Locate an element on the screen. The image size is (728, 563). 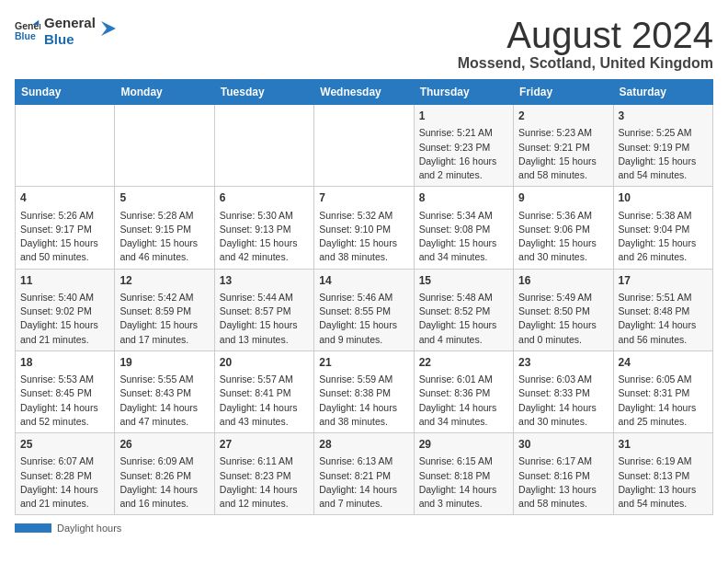
calendar-cell: 31Sunrise: 6:19 AM Sunset: 8:13 PM Dayli… is located at coordinates (663, 475).